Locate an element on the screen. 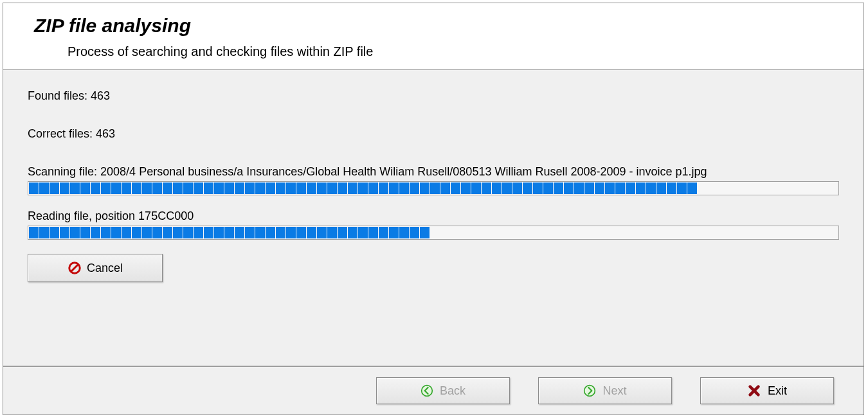 This screenshot has height=419, width=868. back-button: Back is located at coordinates (443, 391).